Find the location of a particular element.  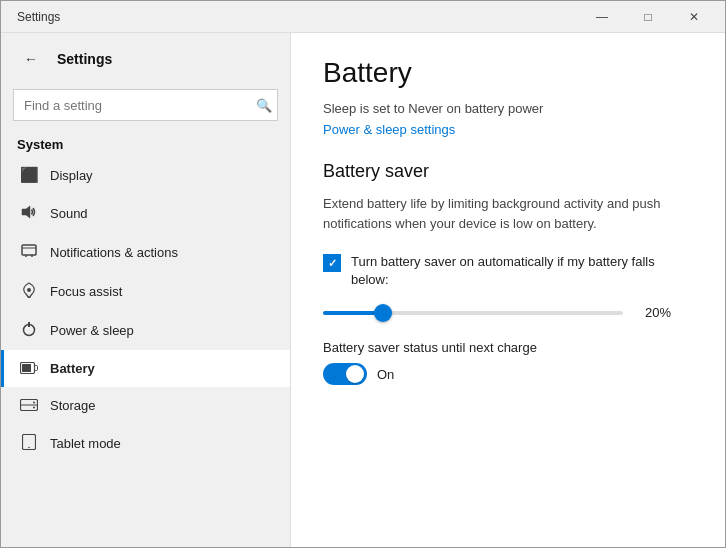

search-input is located at coordinates (146, 105).